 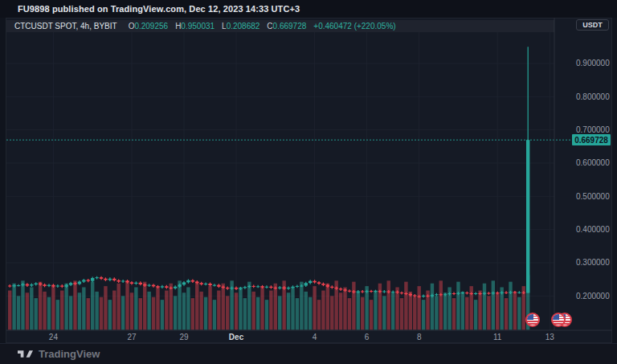 What do you see at coordinates (315, 337) in the screenshot?
I see `time-tick-label: 4` at bounding box center [315, 337].